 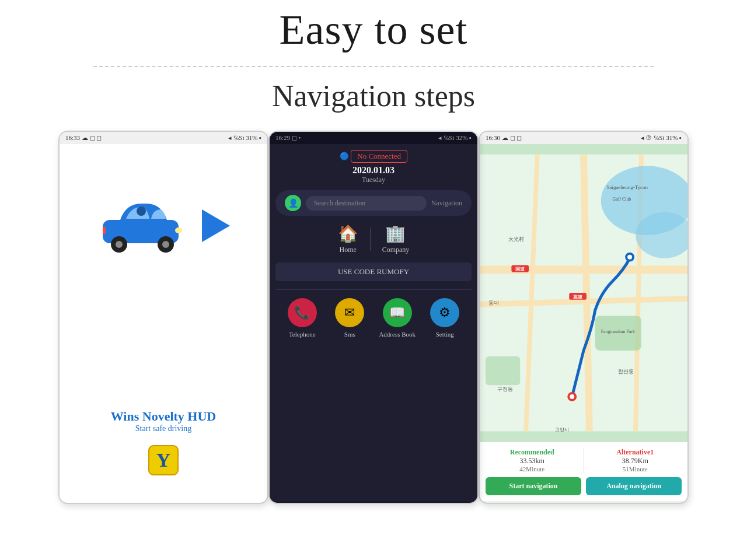 I want to click on recommended-time: 42Minute, so click(x=532, y=469).